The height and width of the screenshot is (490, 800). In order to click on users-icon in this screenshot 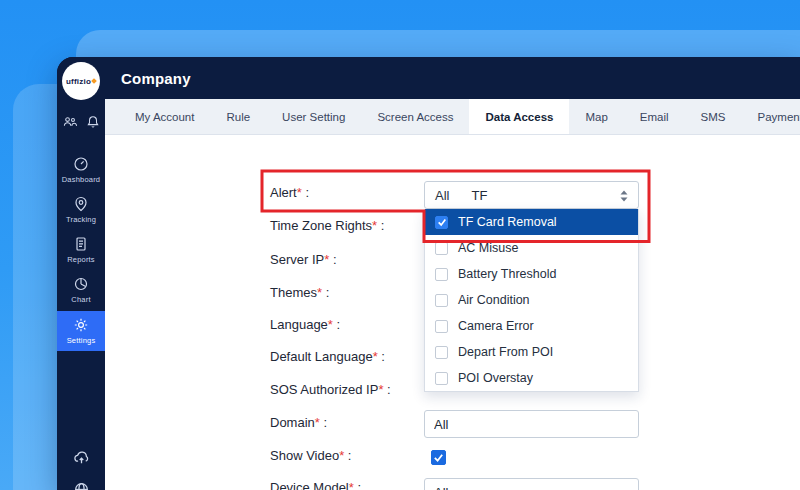, I will do `click(70, 122)`.